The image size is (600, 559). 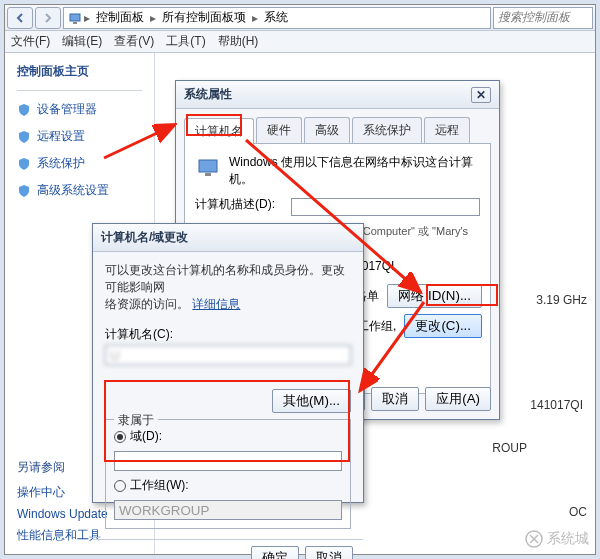 What do you see at coordinates (147, 304) in the screenshot?
I see `intro-text-2: 络资源的访问。` at bounding box center [147, 304].